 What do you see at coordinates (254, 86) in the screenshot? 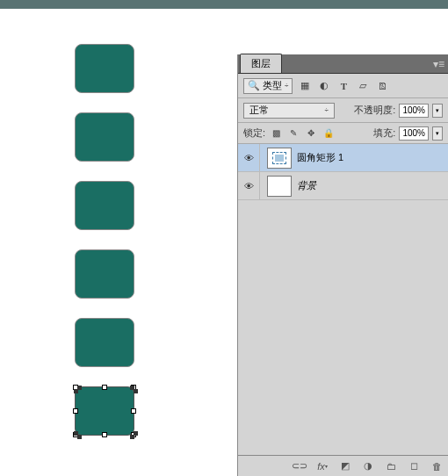
I see `search-icon: 🔍` at bounding box center [254, 86].